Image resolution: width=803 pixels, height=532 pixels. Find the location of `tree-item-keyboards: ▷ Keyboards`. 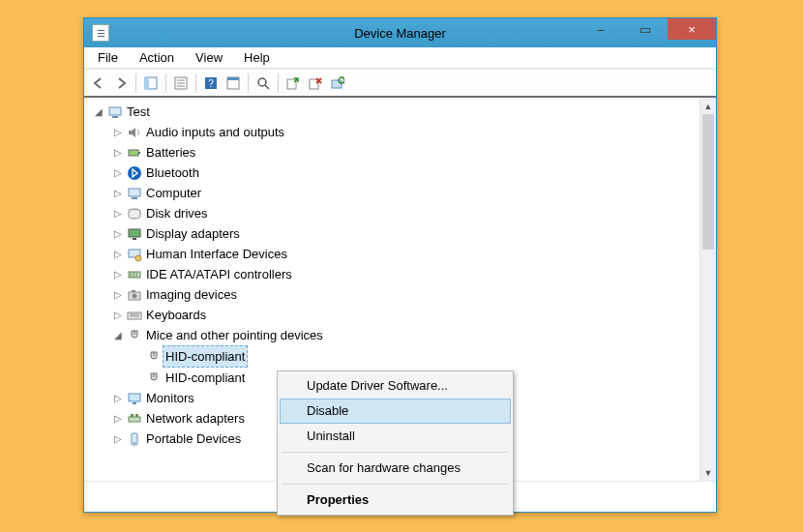

tree-item-keyboards: ▷ Keyboards is located at coordinates (404, 315).